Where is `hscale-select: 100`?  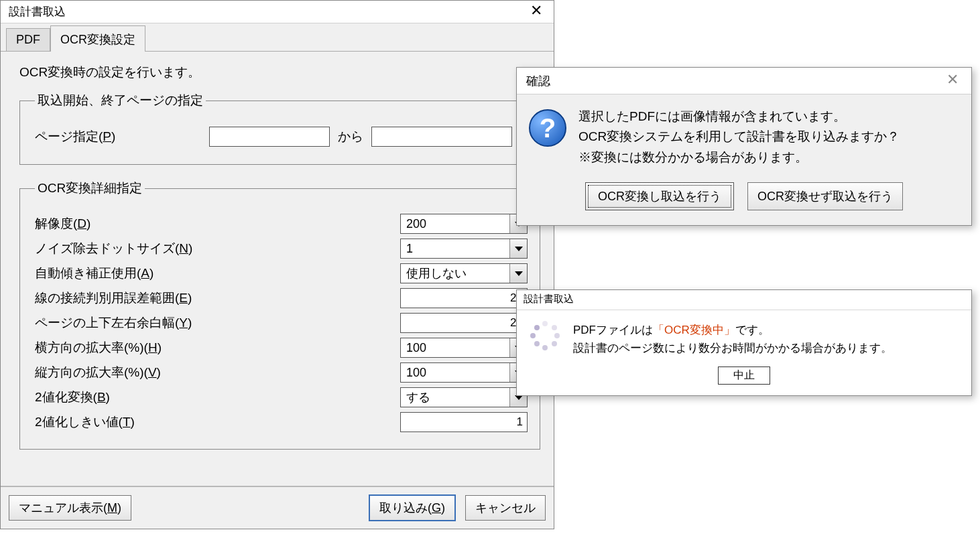 hscale-select: 100 is located at coordinates (464, 348).